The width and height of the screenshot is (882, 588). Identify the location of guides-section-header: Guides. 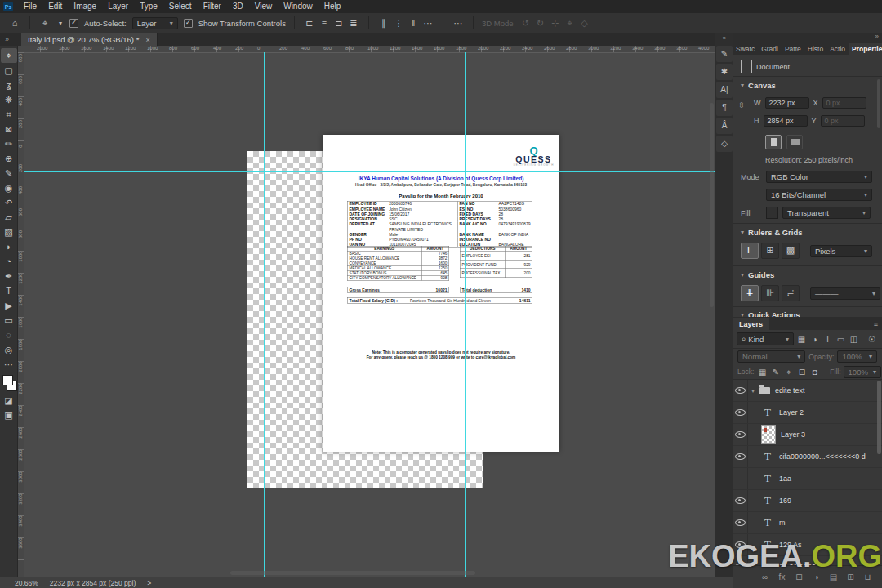
(761, 274).